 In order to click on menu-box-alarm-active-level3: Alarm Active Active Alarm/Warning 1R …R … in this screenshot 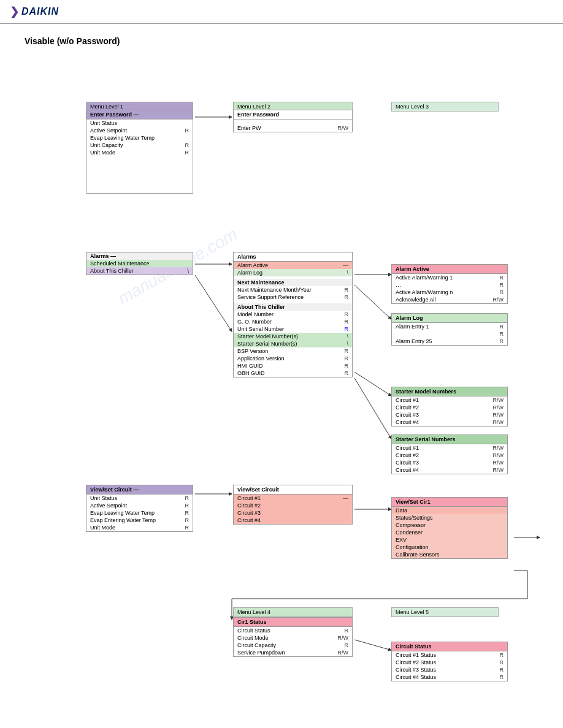, I will do `click(450, 284)`.